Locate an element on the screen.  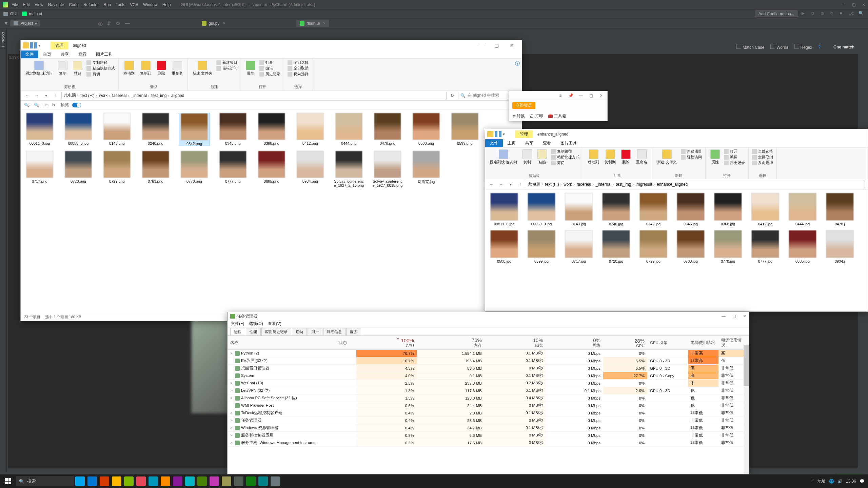
file-item: 0934.j is located at coordinates (840, 247).